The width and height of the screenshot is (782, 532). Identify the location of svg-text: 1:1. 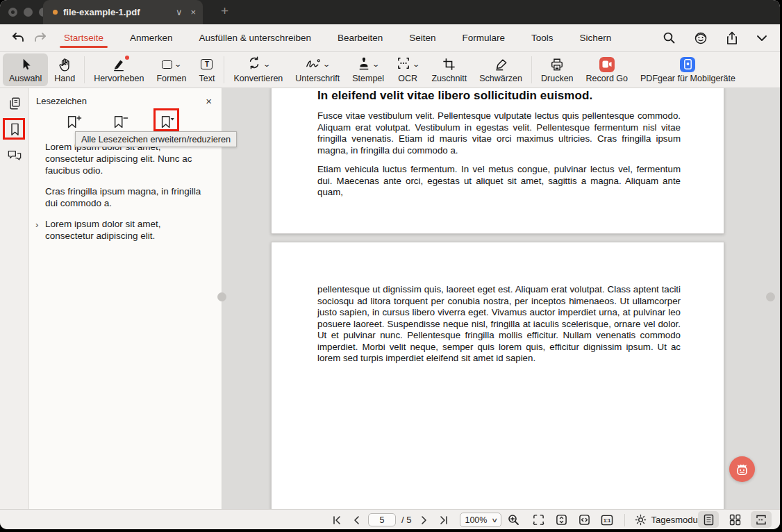
(607, 521).